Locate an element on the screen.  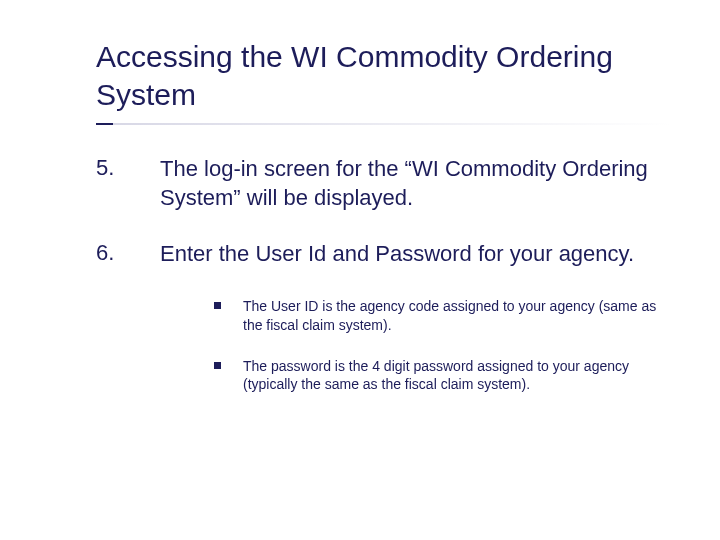
step-number: 6. is located at coordinates (128, 254).